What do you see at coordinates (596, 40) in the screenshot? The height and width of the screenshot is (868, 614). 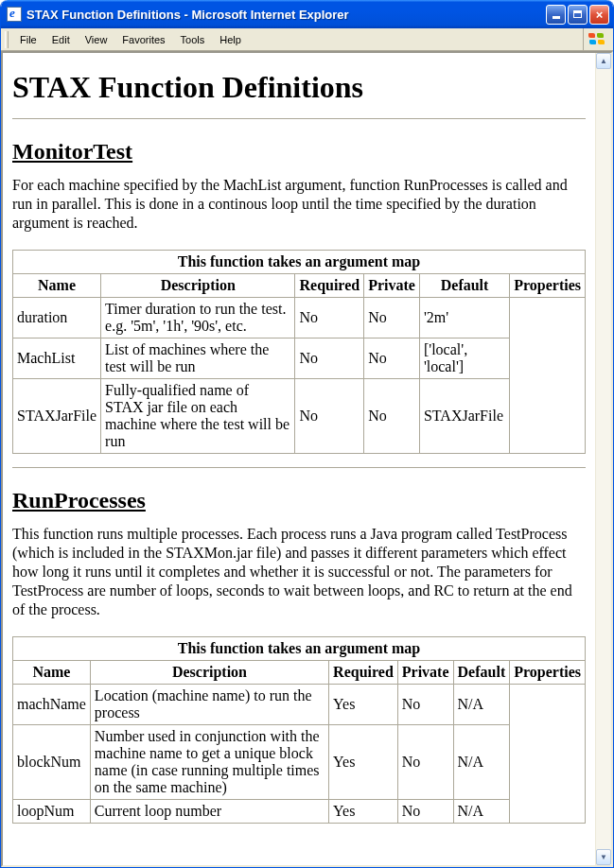 I see `ie-throbber` at bounding box center [596, 40].